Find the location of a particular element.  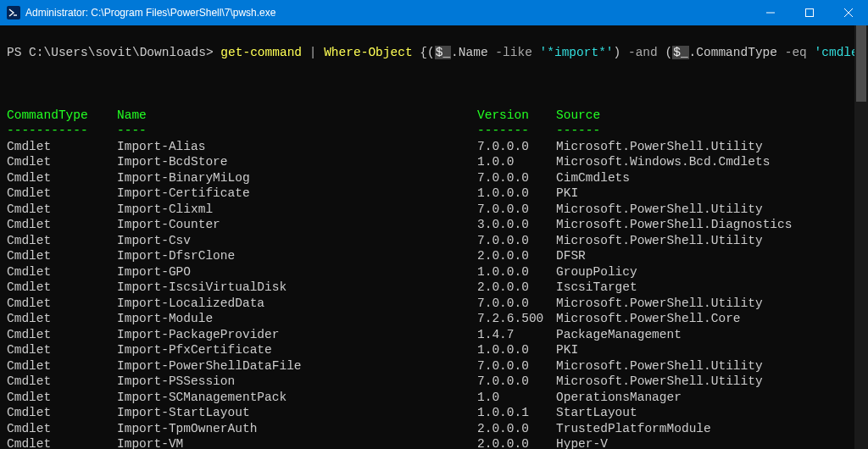

cell-c4: Hyper-V is located at coordinates (674, 442).